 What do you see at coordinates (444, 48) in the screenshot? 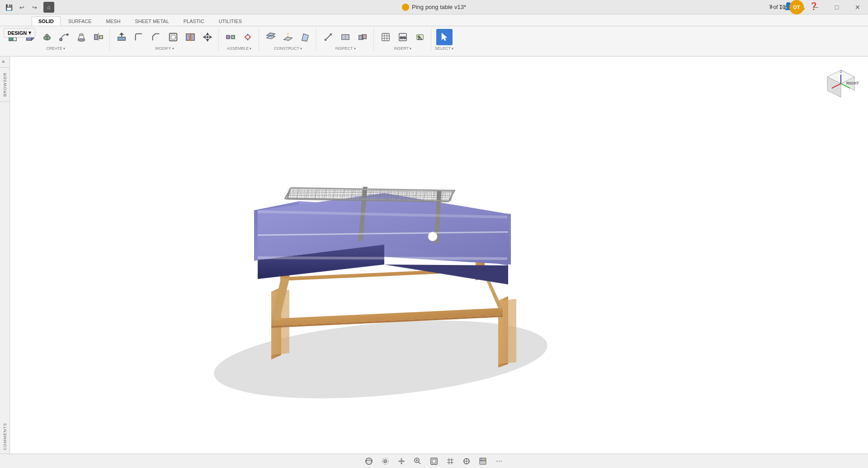
I see `select-label: SELECT ▾` at bounding box center [444, 48].